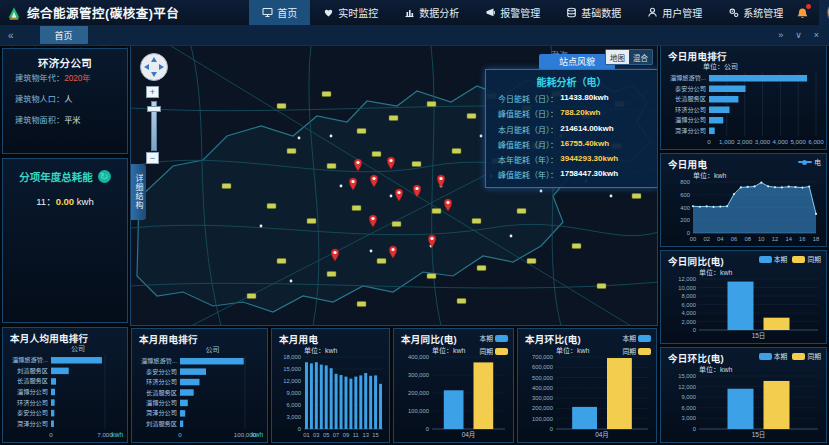 Image resolution: width=829 pixels, height=445 pixels. Describe the element at coordinates (152, 158) in the screenshot. I see `map-zoom-out-button: −` at that location.